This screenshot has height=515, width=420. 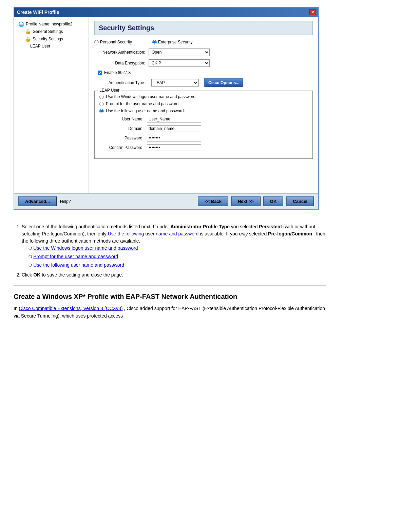 What do you see at coordinates (224, 83) in the screenshot?
I see `cisco-options-button: Cisco Options...` at bounding box center [224, 83].